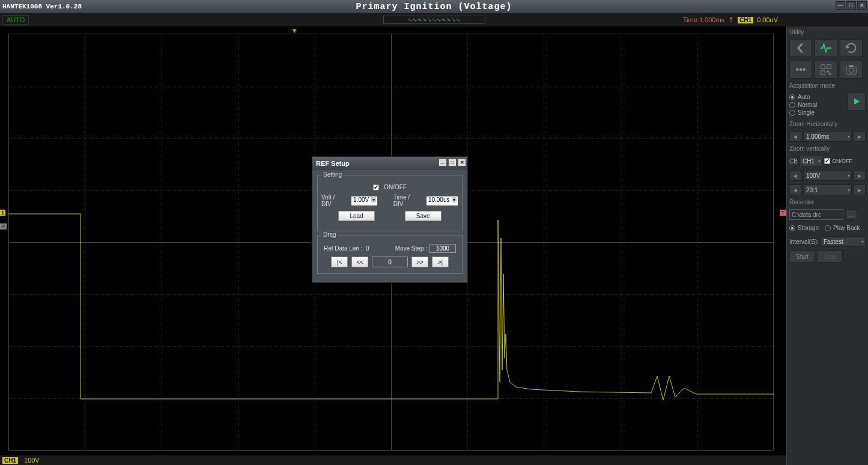 This screenshot has width=868, height=465. Describe the element at coordinates (842, 228) in the screenshot. I see `playback-radio: Play Back` at that location.